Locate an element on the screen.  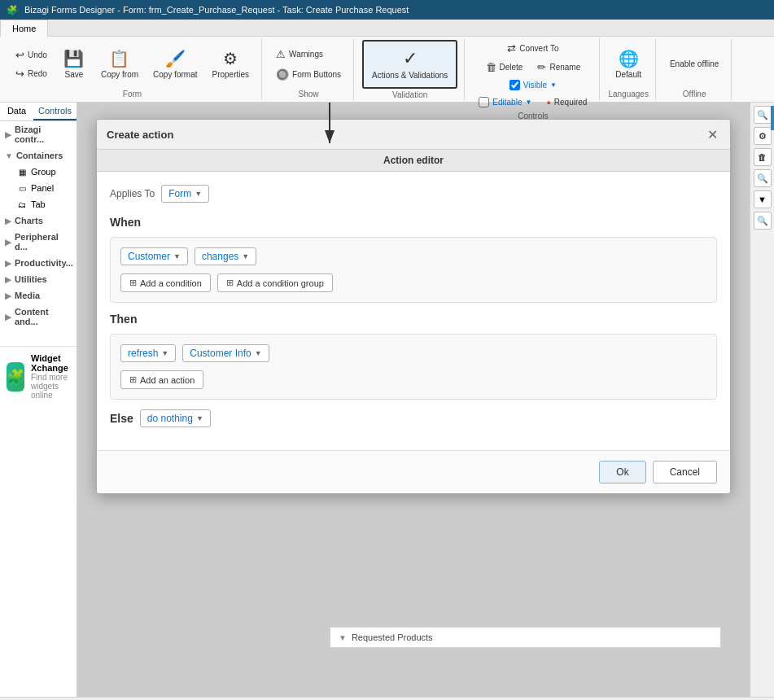
dialog-title: Create action is located at coordinates (140, 135).